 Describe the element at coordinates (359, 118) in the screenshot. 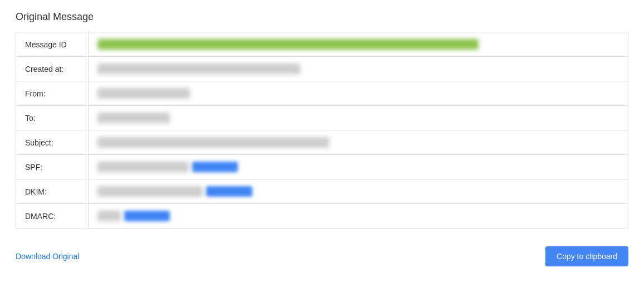

I see `row-value: recipient@gmail.com` at that location.